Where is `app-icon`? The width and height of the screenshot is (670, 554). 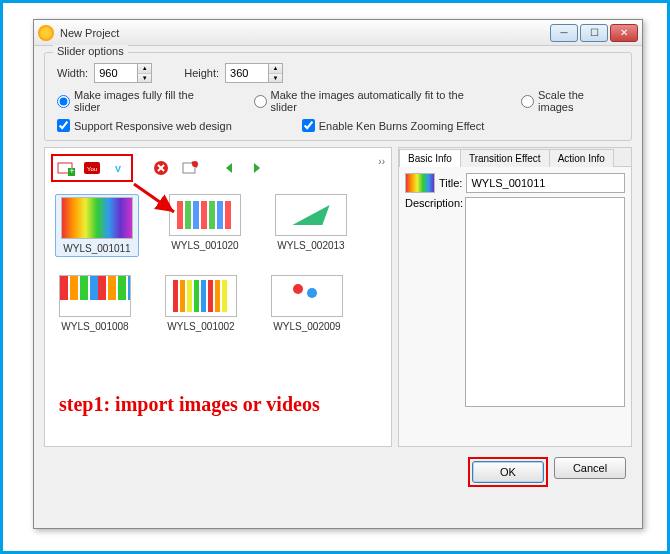
app-icon is located at coordinates (46, 33).